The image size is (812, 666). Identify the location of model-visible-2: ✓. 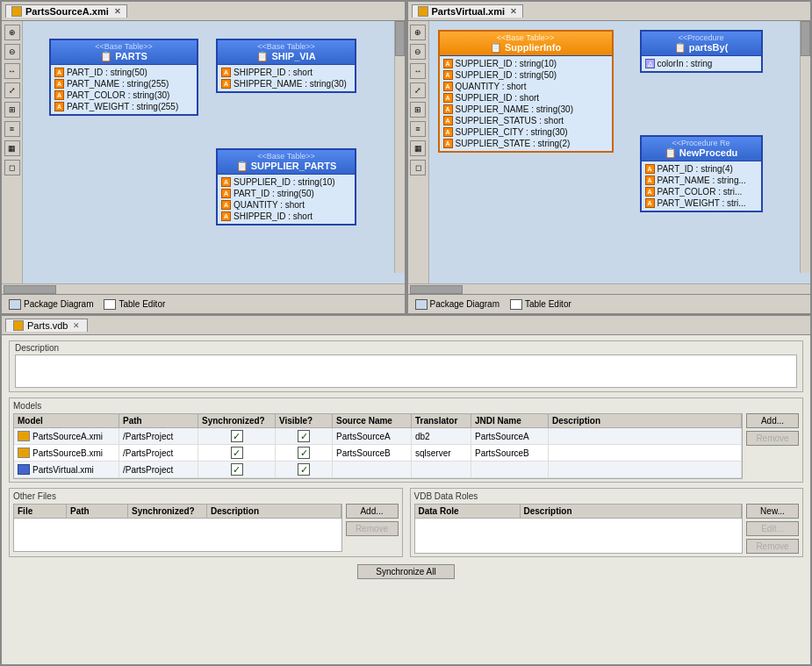
(304, 469).